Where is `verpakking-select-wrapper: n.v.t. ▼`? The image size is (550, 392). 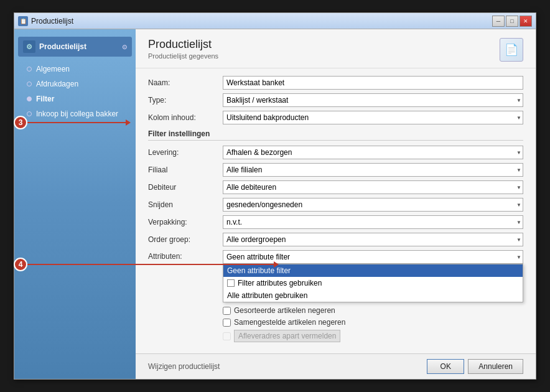 verpakking-select-wrapper: n.v.t. ▼ is located at coordinates (373, 222).